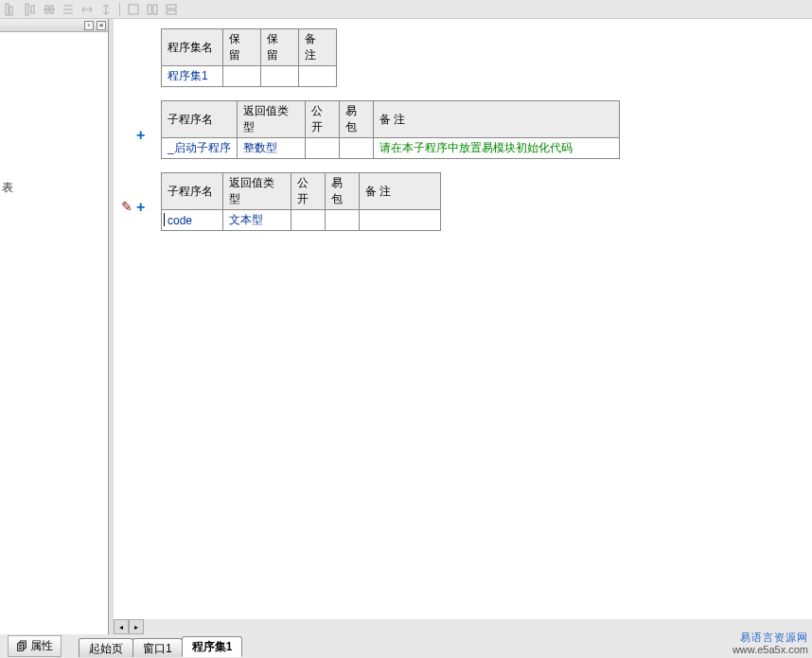  I want to click on subprogram-name-cell: code, so click(193, 221).